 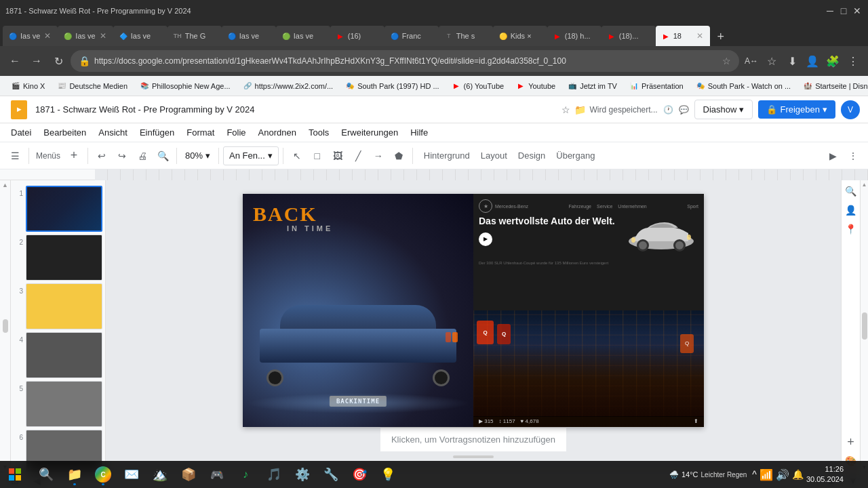 I want to click on taskbar-dropbox: 📦, so click(x=189, y=474).